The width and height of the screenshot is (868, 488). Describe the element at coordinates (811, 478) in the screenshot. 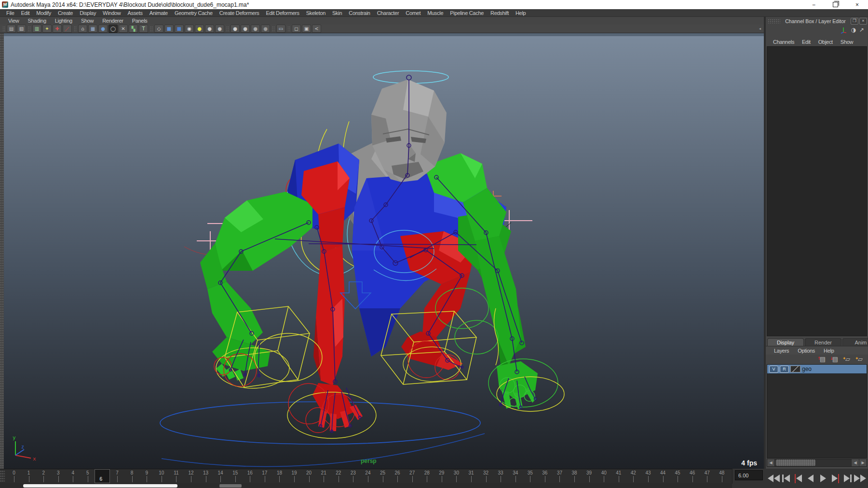

I see `play-backwards-button` at that location.